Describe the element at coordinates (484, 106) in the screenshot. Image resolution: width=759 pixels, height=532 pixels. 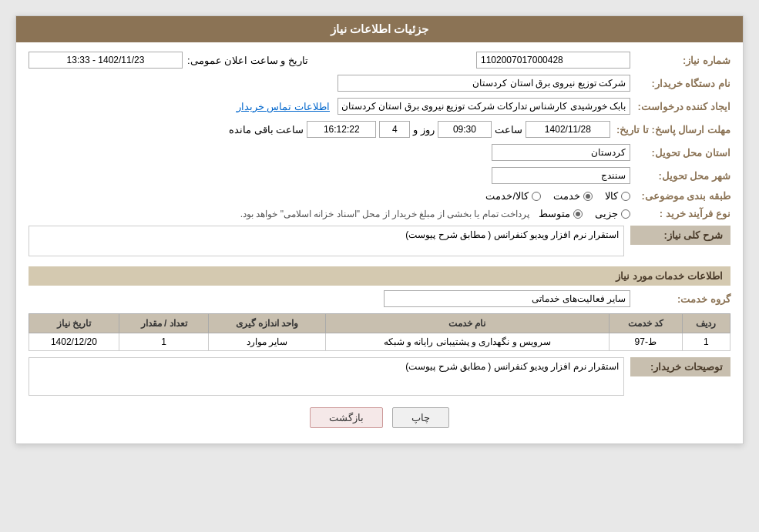
I see `ejad-konnande-input` at that location.